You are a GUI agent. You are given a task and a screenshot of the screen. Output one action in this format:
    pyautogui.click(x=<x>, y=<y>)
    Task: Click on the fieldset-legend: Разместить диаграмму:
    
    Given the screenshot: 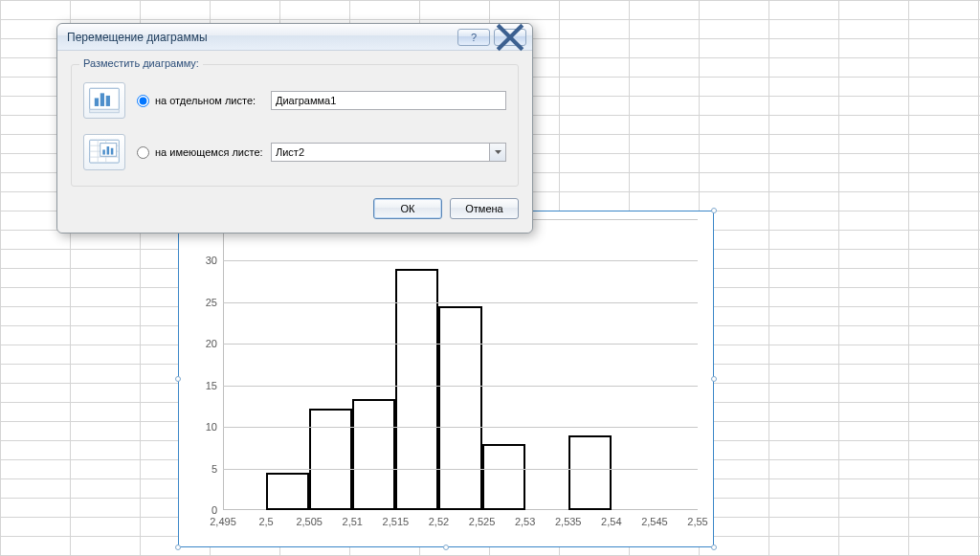 What is the action you would take?
    pyautogui.click(x=142, y=63)
    